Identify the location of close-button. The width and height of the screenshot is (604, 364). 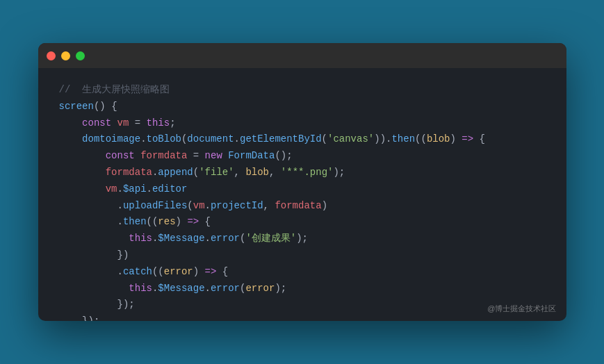
(51, 56).